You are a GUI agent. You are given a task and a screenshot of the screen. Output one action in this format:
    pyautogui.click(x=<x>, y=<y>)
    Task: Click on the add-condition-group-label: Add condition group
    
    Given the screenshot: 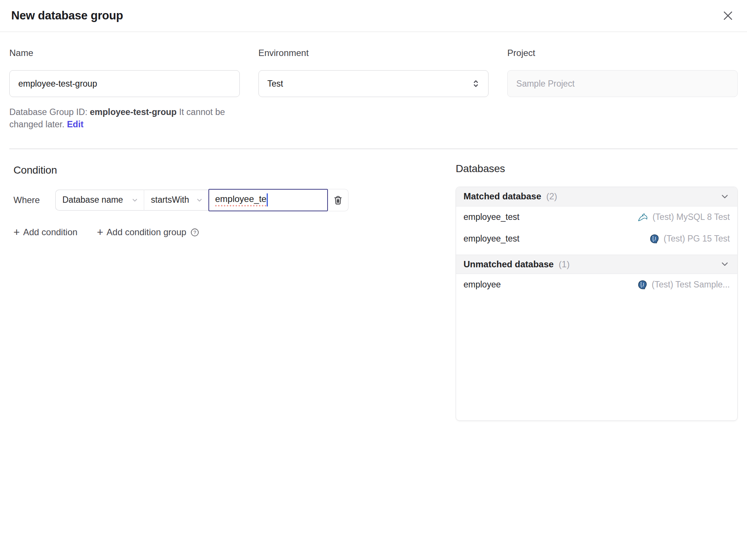 What is the action you would take?
    pyautogui.click(x=146, y=232)
    